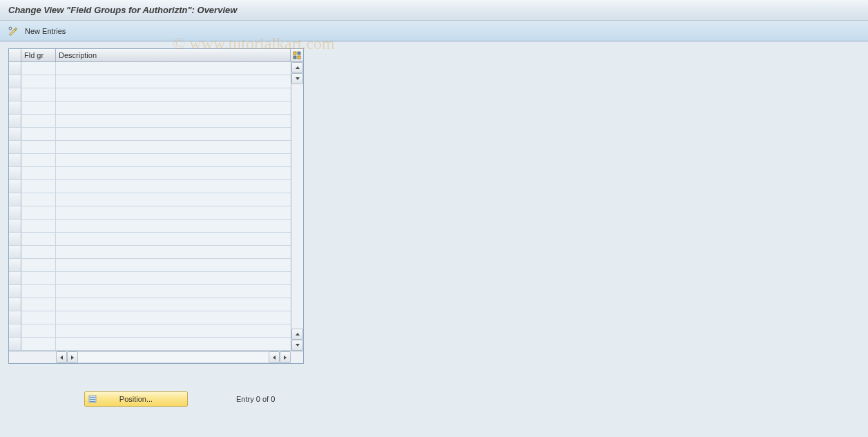 The image size is (868, 437). What do you see at coordinates (61, 358) in the screenshot?
I see `scroll-left-button` at bounding box center [61, 358].